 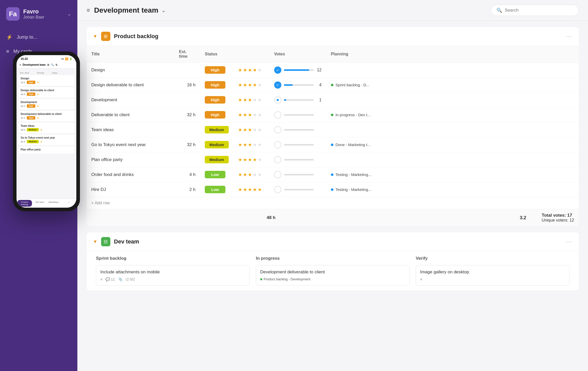 What do you see at coordinates (130, 175) in the screenshot?
I see `row-title: Order food and drinks` at bounding box center [130, 175].